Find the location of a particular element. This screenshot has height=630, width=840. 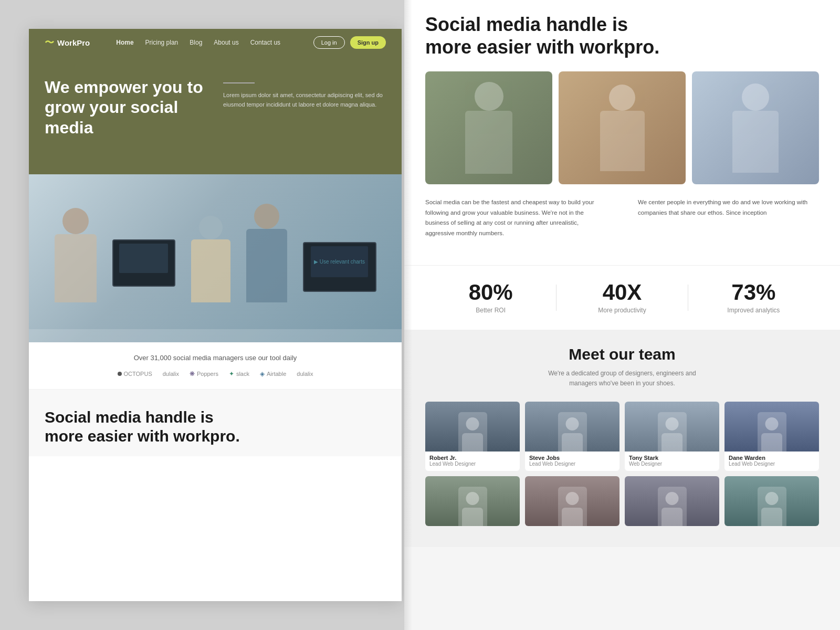

brand-poppers-label: Poppers is located at coordinates (208, 374).